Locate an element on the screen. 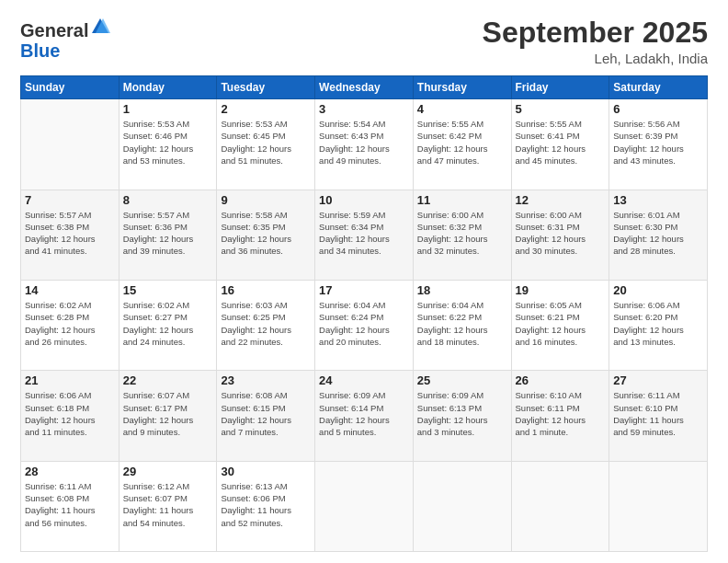  day-number: 29 is located at coordinates (168, 471).